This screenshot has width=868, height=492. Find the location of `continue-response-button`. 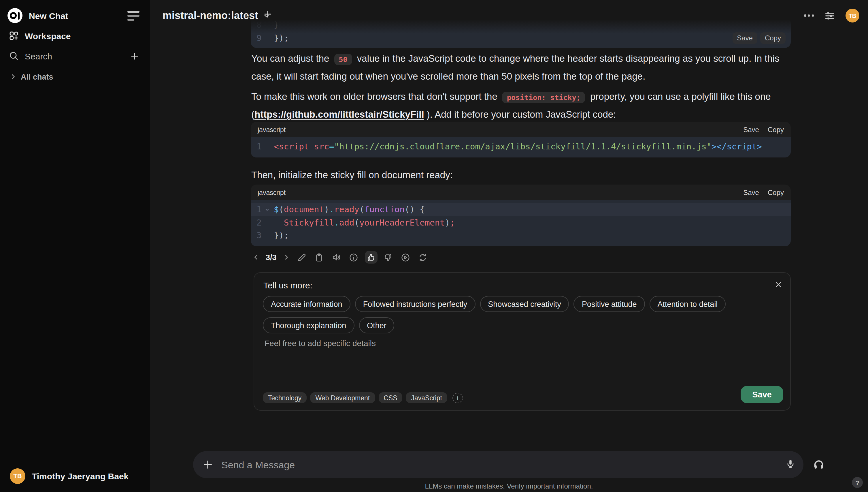

continue-response-button is located at coordinates (406, 257).